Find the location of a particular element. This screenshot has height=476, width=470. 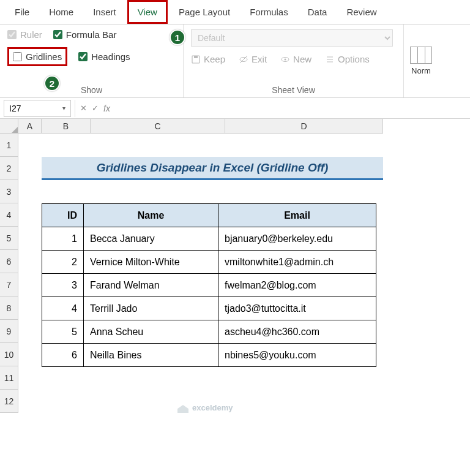

cell-id: 2 is located at coordinates (63, 262).